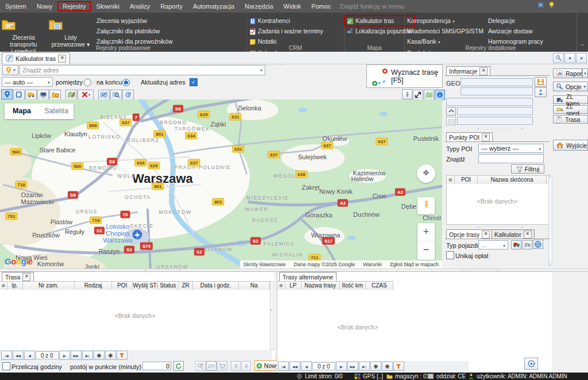  Describe the element at coordinates (142, 70) in the screenshot. I see `address-search-input: Znajdź adres ▾` at that location.